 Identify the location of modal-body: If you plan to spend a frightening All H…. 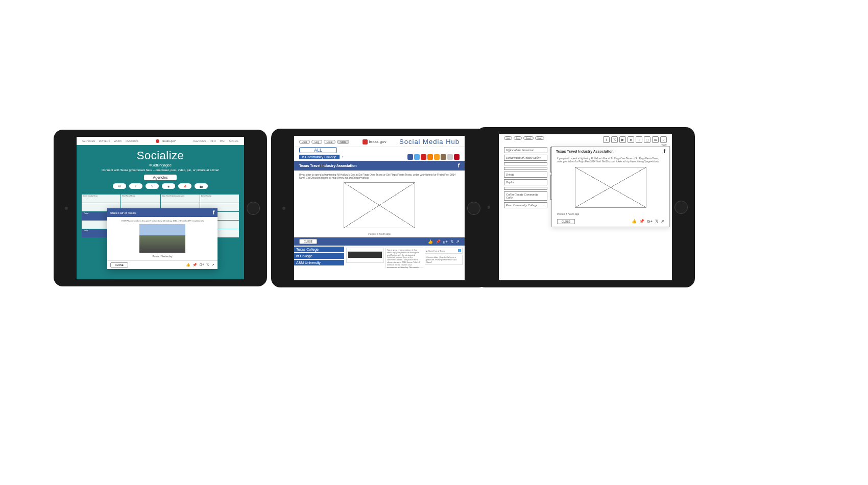
(379, 204).